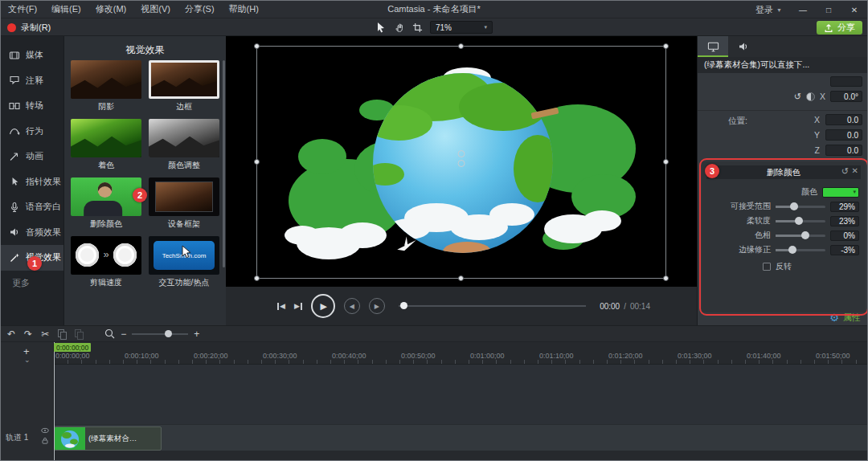 This screenshot has width=868, height=461. Describe the element at coordinates (124, 334) in the screenshot. I see `zoom-out-button: −` at that location.